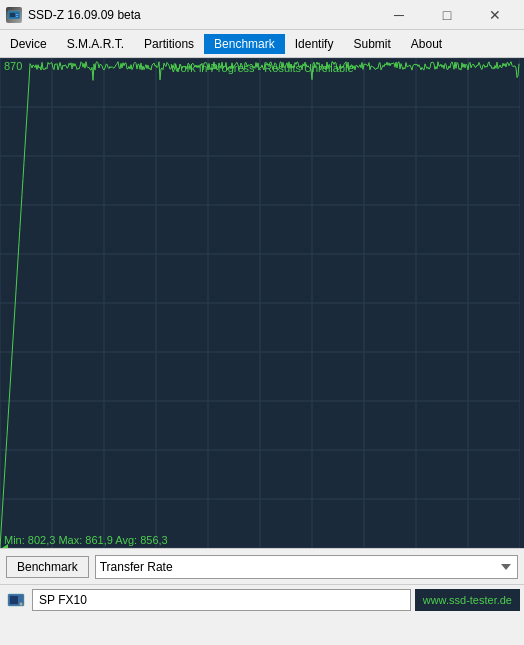 The image size is (524, 645). I want to click on benchmark-button: Benchmark, so click(48, 567).